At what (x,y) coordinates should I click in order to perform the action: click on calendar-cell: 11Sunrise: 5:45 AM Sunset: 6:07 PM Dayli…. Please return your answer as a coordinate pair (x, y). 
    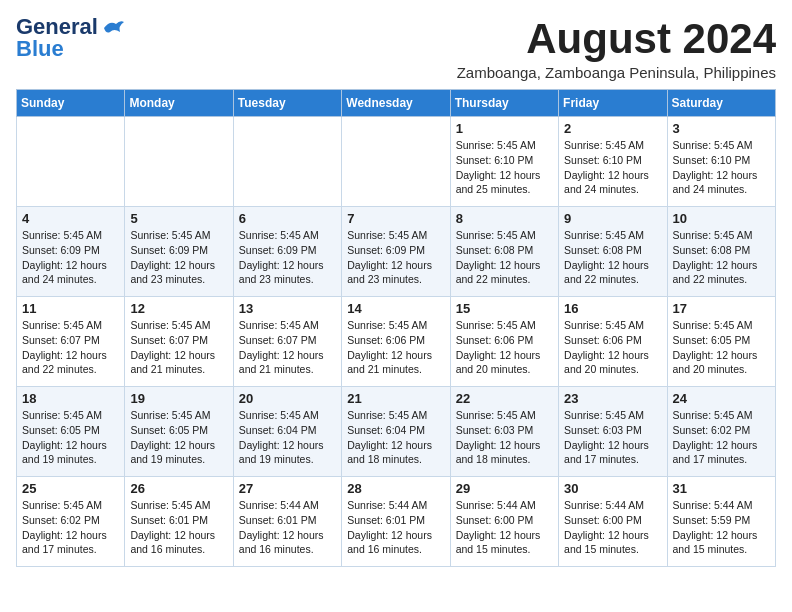
    Looking at the image, I should click on (71, 342).